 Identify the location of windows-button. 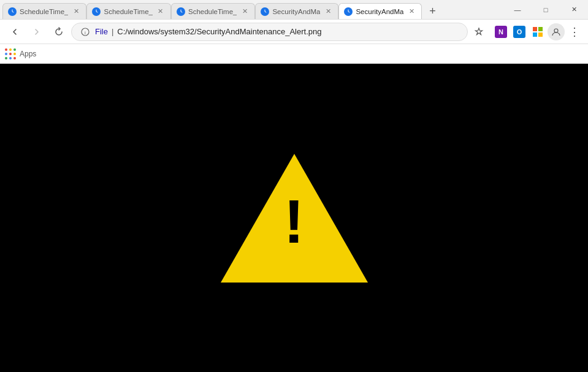
(538, 32).